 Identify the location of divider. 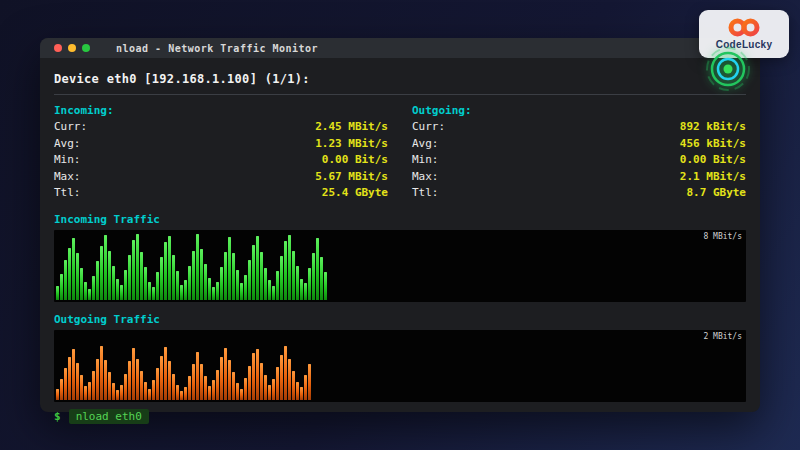
(400, 94).